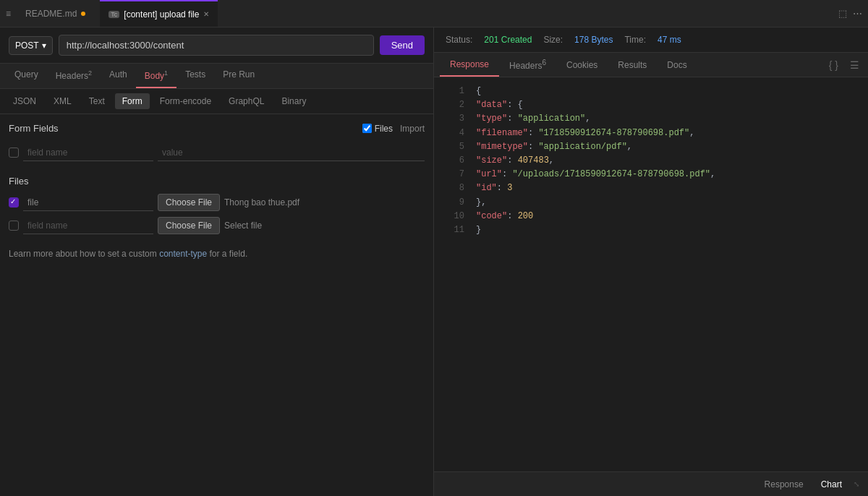 This screenshot has width=868, height=496. I want to click on line-number: 10, so click(454, 217).